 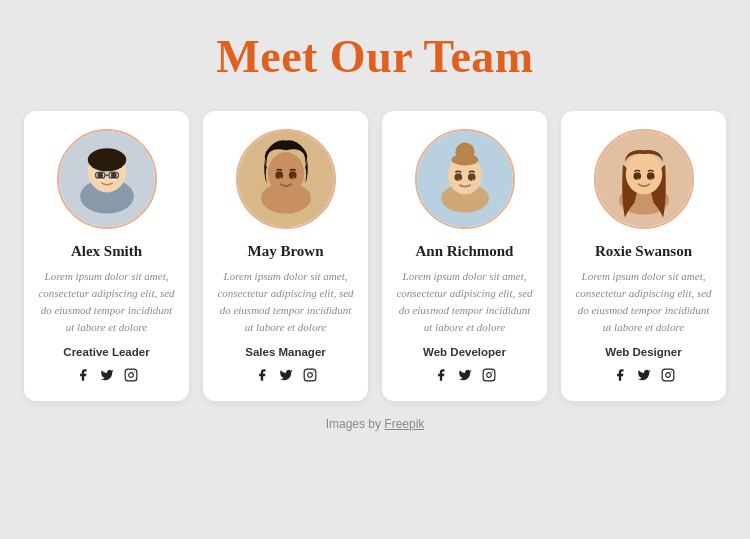 What do you see at coordinates (286, 256) in the screenshot?
I see `team-card-2: May Brown Lorem ipsum dolor sit amet, co…` at bounding box center [286, 256].